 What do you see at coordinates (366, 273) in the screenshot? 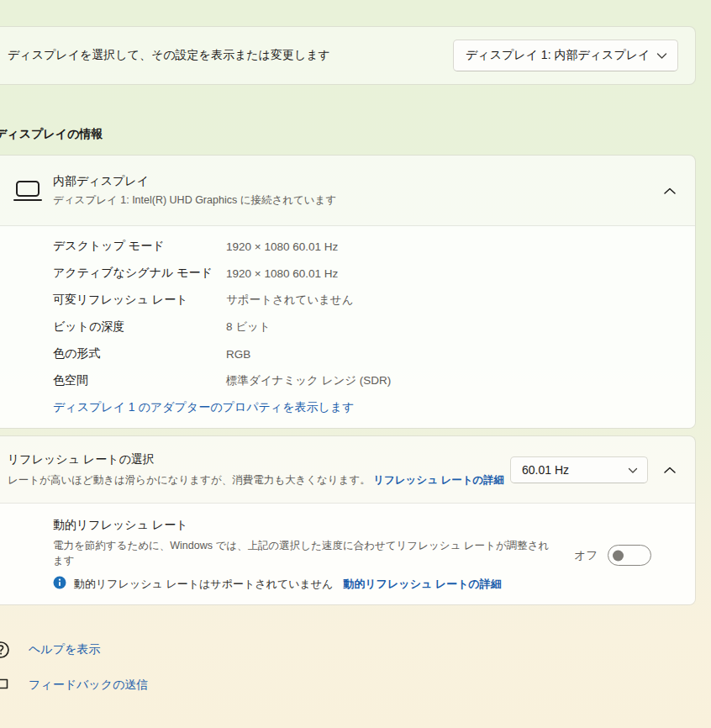
I see `detail-row-active-signal-mode: アクティブなシグナル モード 1920 × 1080 60.01 Hz` at bounding box center [366, 273].